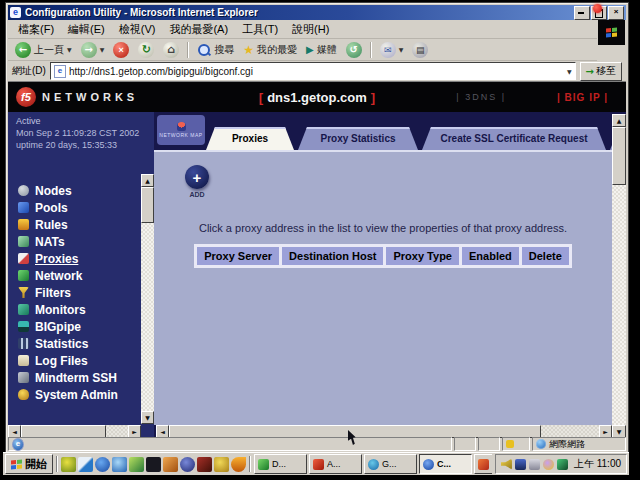 The width and height of the screenshot is (640, 480). I want to click on favorites-button: ★ 我的最愛, so click(270, 50).